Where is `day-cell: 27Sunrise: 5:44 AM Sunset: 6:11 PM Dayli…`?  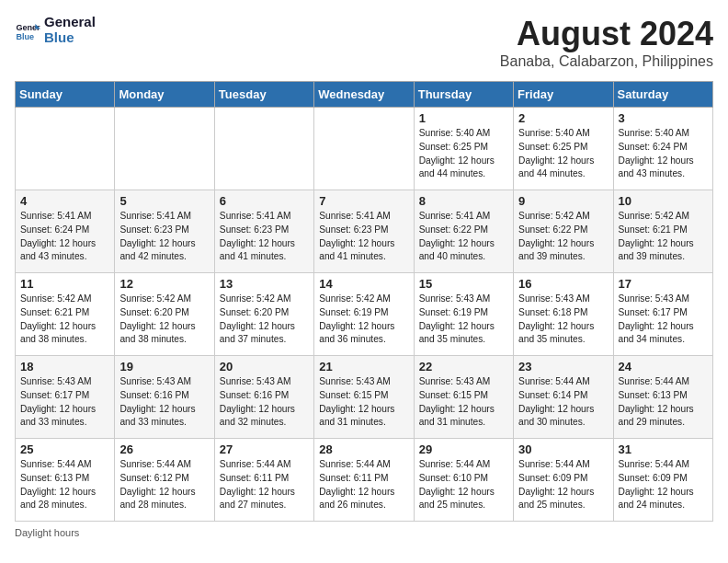 day-cell: 27Sunrise: 5:44 AM Sunset: 6:11 PM Dayli… is located at coordinates (264, 480).